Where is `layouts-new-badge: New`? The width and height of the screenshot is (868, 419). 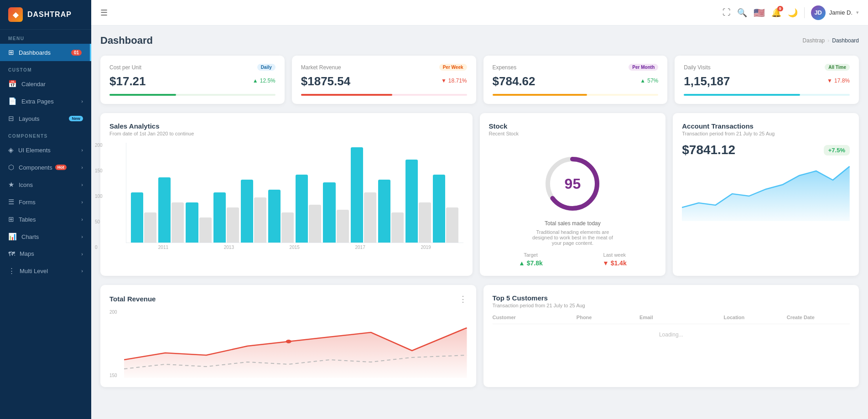
layouts-new-badge: New is located at coordinates (76, 119).